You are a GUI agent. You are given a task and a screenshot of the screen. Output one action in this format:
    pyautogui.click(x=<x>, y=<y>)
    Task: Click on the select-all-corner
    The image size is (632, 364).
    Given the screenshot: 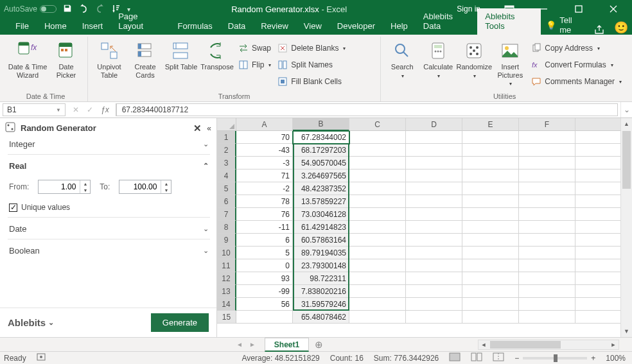 What is the action you would take?
    pyautogui.click(x=227, y=125)
    